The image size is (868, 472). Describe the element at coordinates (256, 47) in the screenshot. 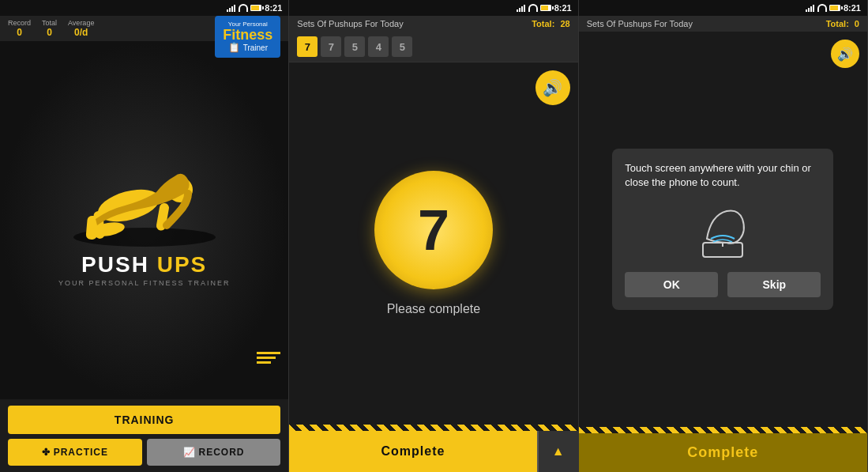

I see `trainer-text: Trainer` at that location.